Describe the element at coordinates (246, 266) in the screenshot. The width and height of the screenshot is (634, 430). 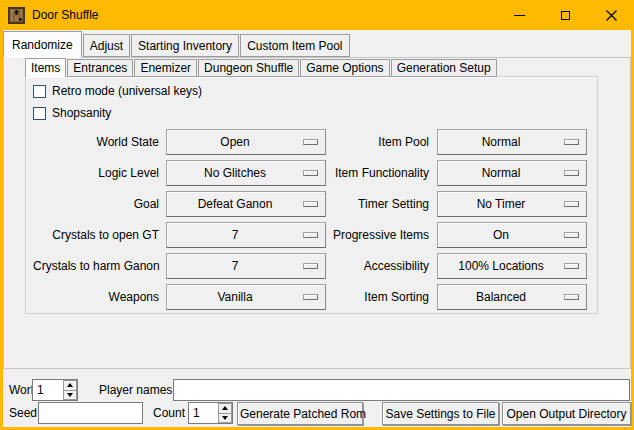
I see `crystals-ganon-dropdown: 7` at that location.